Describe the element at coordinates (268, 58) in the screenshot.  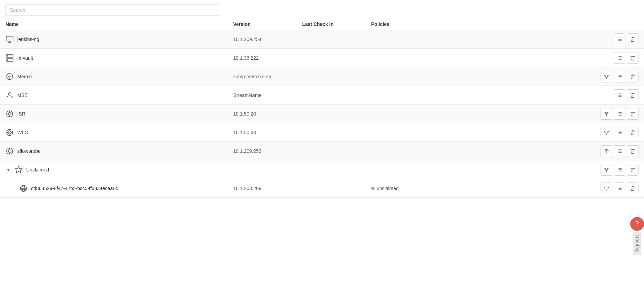
I see `row-address: 10.1.33.222` at that location.